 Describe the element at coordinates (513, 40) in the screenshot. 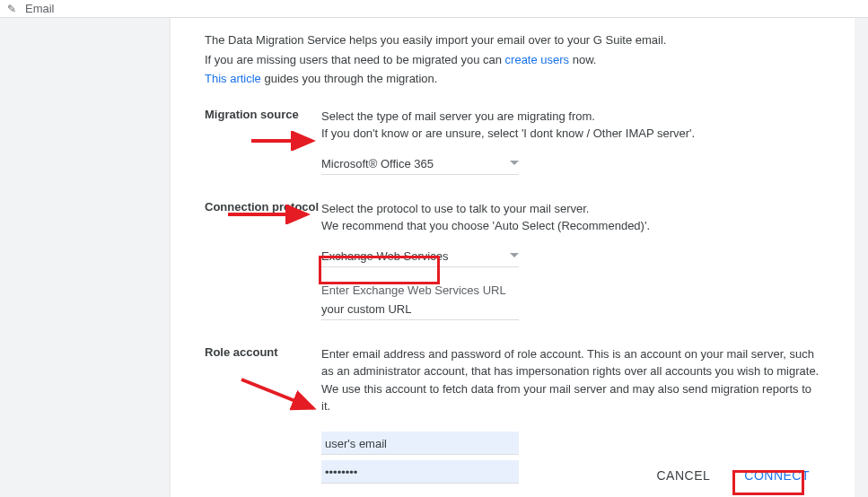

I see `intro-line1: The Data Migration Service helps you eas…` at that location.